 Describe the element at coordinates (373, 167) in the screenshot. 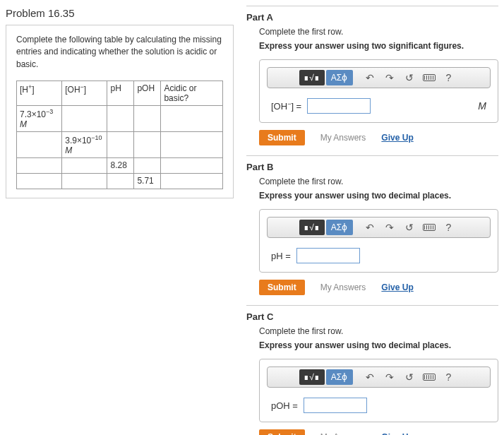

I see `part-header: Part B` at that location.